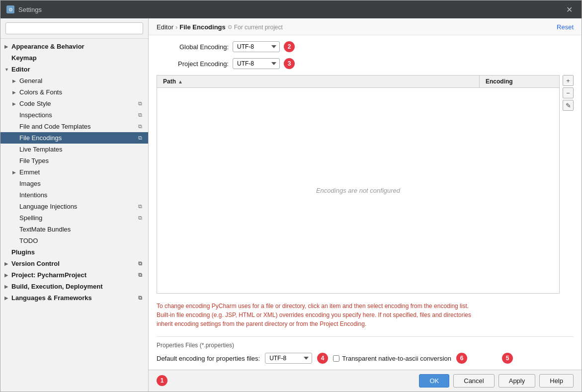  Describe the element at coordinates (24, 58) in the screenshot. I see `sidebar-item-label: Keymap` at that location.